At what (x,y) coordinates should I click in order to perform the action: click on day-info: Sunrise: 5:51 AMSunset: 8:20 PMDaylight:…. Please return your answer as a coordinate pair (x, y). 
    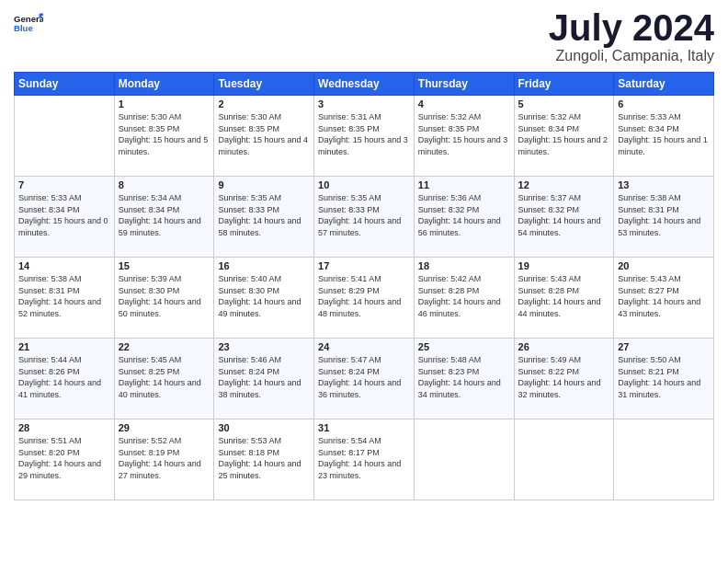
    Looking at the image, I should click on (64, 458).